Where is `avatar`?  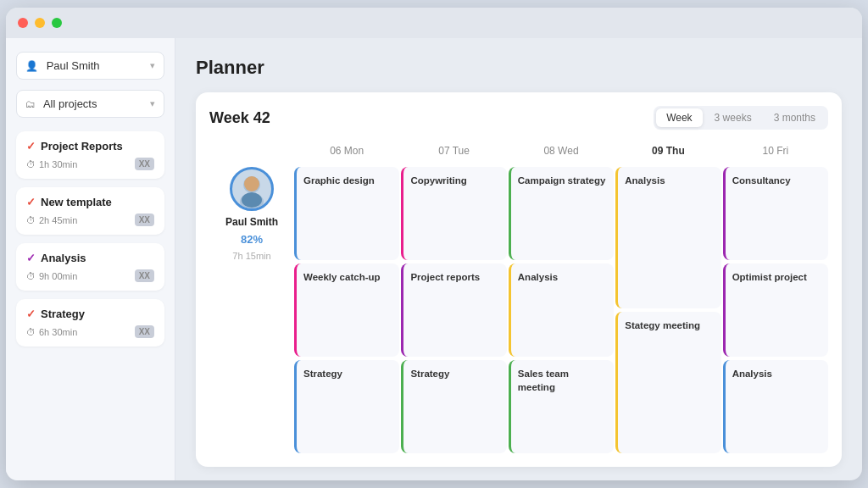 avatar is located at coordinates (252, 189).